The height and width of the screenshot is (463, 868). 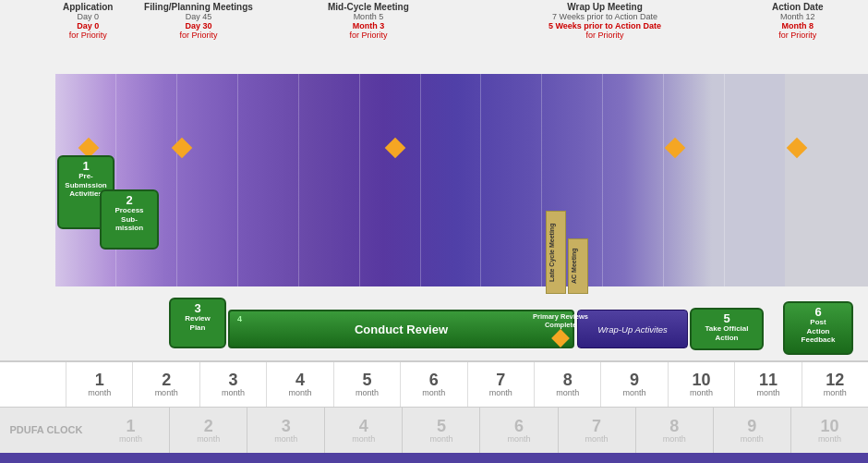 I want to click on pdufa-3: 3 month, so click(x=286, y=431).